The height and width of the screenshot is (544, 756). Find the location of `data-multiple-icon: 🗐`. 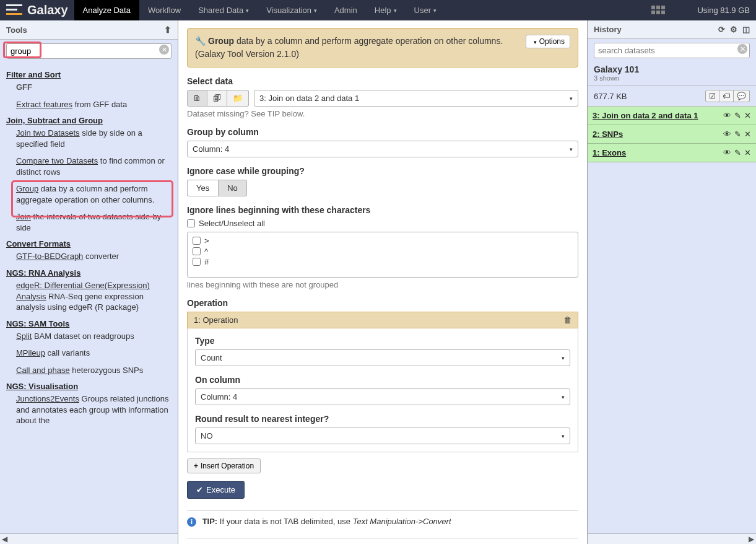

data-multiple-icon: 🗐 is located at coordinates (217, 98).